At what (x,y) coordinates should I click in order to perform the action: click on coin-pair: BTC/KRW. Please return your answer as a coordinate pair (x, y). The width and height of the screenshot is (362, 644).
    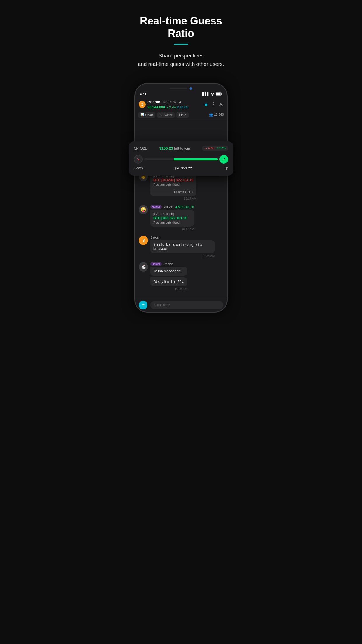
    Looking at the image, I should click on (170, 102).